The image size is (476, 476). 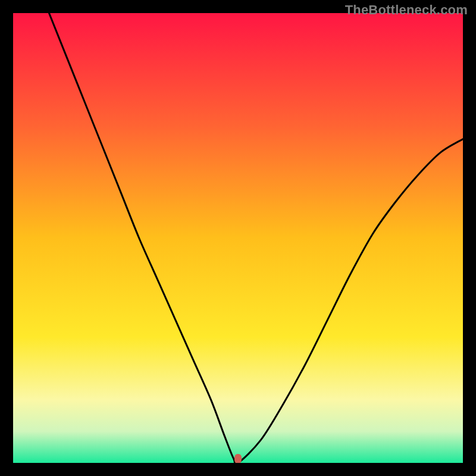 What do you see at coordinates (406, 10) in the screenshot?
I see `watermark-text: TheBottleneck.com` at bounding box center [406, 10].